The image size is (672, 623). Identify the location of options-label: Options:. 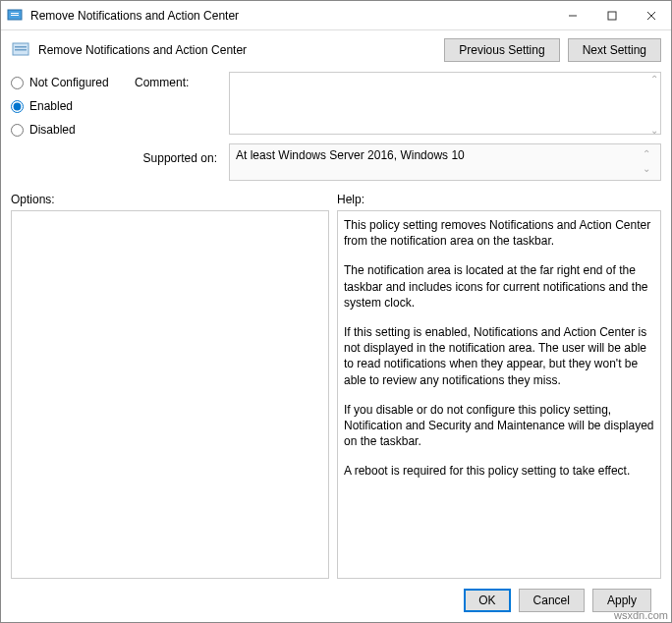
(170, 199).